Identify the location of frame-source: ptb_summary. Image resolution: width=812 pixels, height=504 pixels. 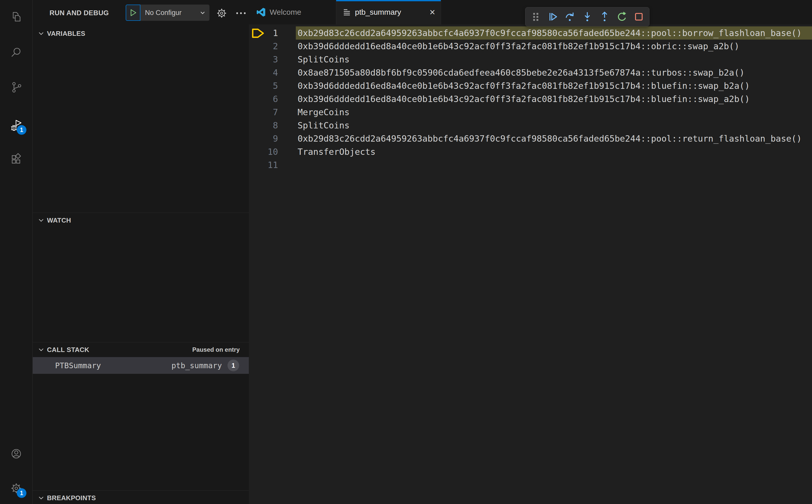
(197, 365).